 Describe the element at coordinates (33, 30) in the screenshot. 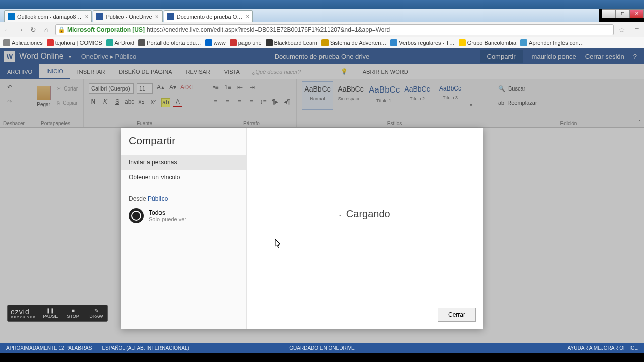

I see `reload-icon: ↻` at that location.